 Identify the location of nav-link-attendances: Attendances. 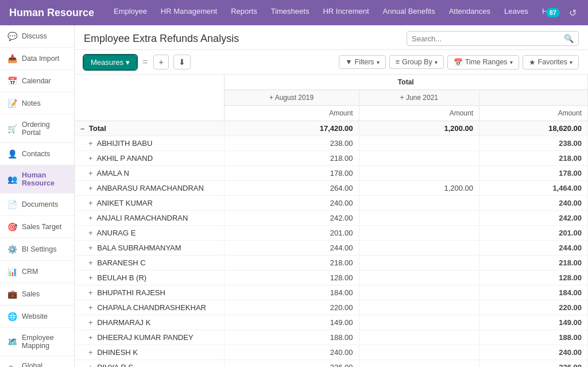
(470, 13).